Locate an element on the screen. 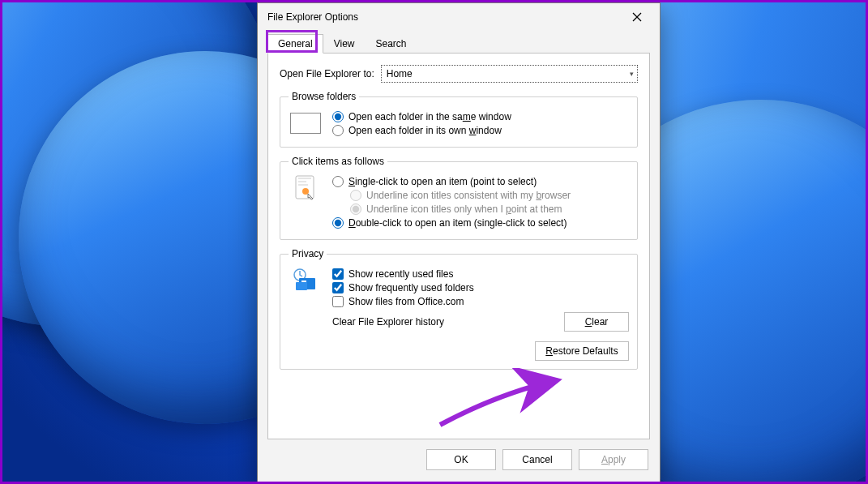 The image size is (868, 484). checkbox-frequent-folders is located at coordinates (338, 288).